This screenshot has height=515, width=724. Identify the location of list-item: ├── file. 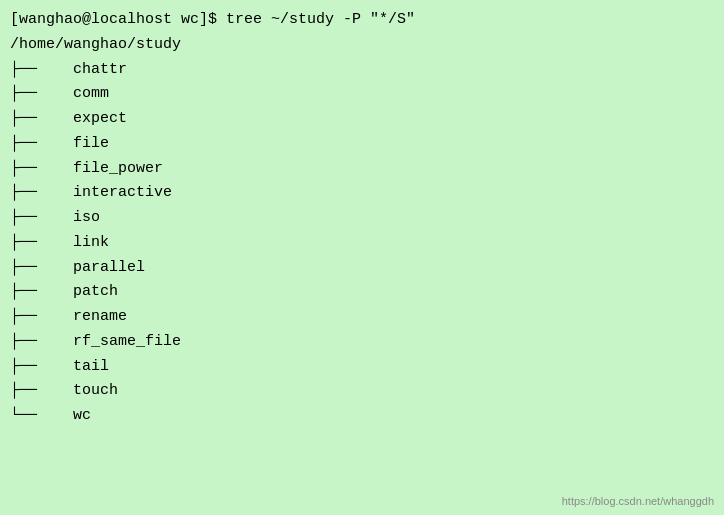
(362, 144).